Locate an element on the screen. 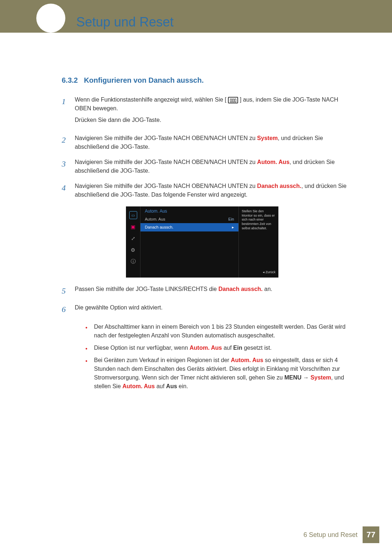  settings-icon: ⚙ is located at coordinates (133, 250).